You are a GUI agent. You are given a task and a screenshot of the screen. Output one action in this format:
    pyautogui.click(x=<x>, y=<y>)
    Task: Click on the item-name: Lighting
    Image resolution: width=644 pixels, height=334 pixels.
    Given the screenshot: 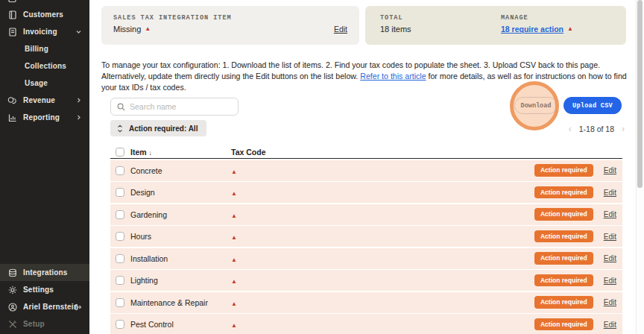 What is the action you would take?
    pyautogui.click(x=180, y=280)
    